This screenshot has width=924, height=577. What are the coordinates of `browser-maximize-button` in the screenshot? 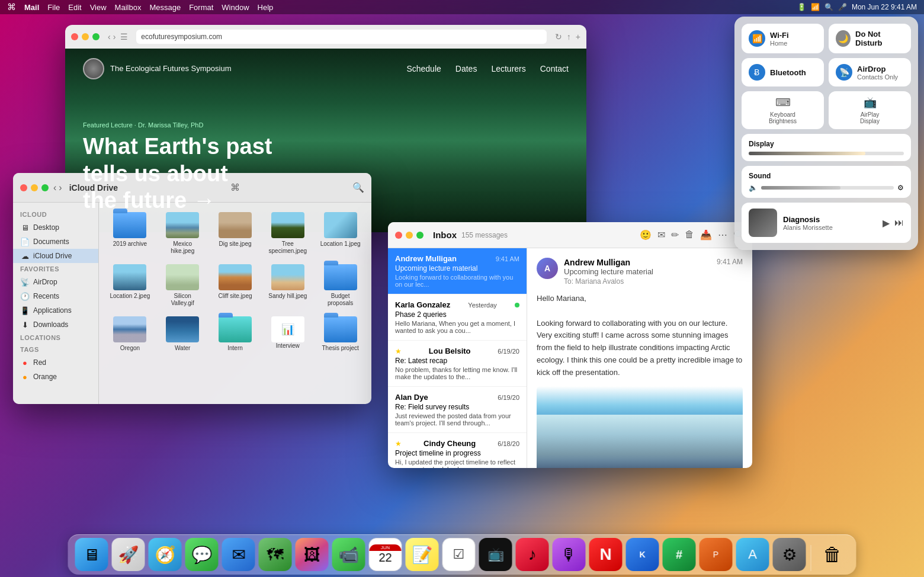 It's located at (96, 37).